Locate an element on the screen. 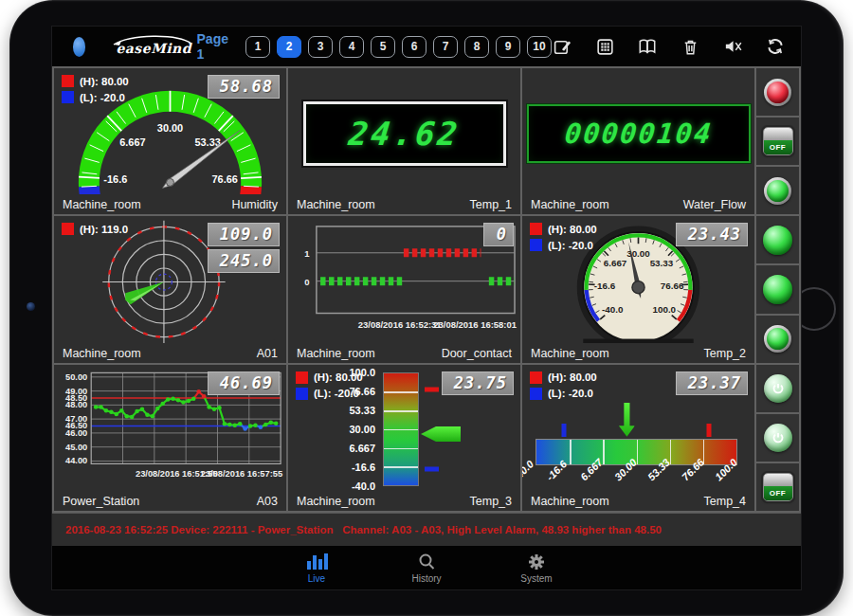 This screenshot has width=853, height=616. seven-segment-display: 24.62 is located at coordinates (405, 134).